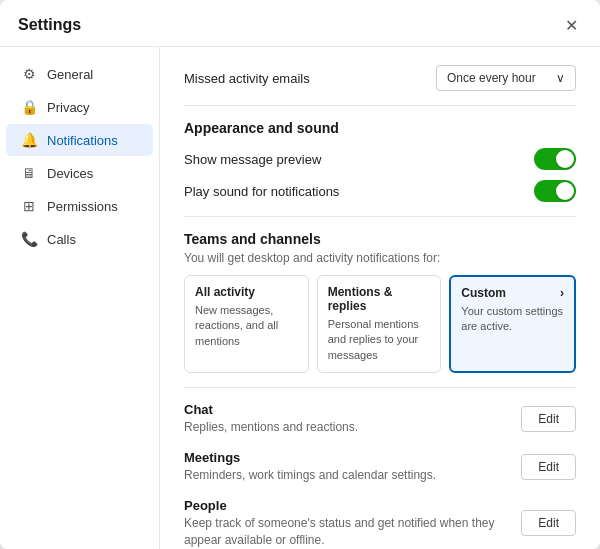  What do you see at coordinates (346, 458) in the screenshot?
I see `meetings-title: Meetings` at bounding box center [346, 458].